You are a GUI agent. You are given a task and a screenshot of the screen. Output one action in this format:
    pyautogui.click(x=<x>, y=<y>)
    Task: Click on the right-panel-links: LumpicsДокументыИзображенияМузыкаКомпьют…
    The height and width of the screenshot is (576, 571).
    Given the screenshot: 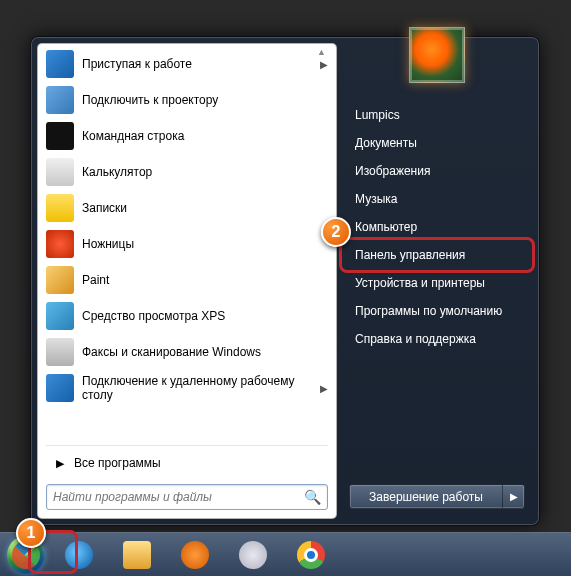 What is the action you would take?
    pyautogui.click(x=437, y=227)
    